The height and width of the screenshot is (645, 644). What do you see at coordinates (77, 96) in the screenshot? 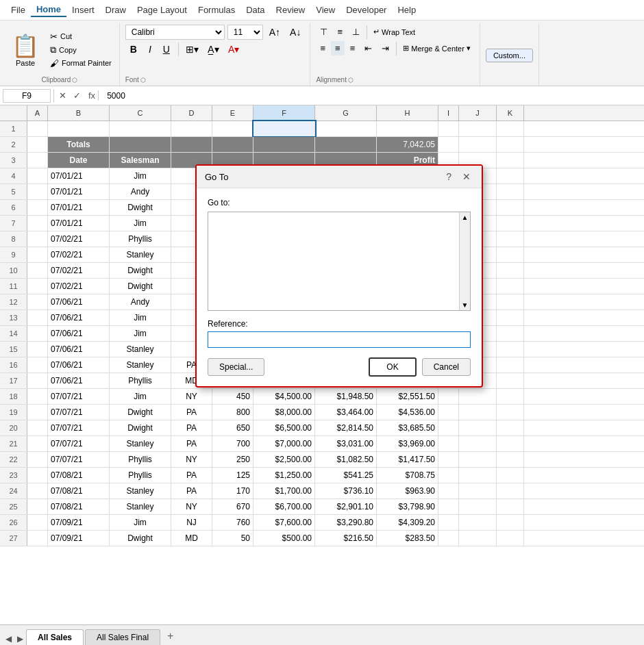
I see `confirm-formula-icon: ✓` at bounding box center [77, 96].